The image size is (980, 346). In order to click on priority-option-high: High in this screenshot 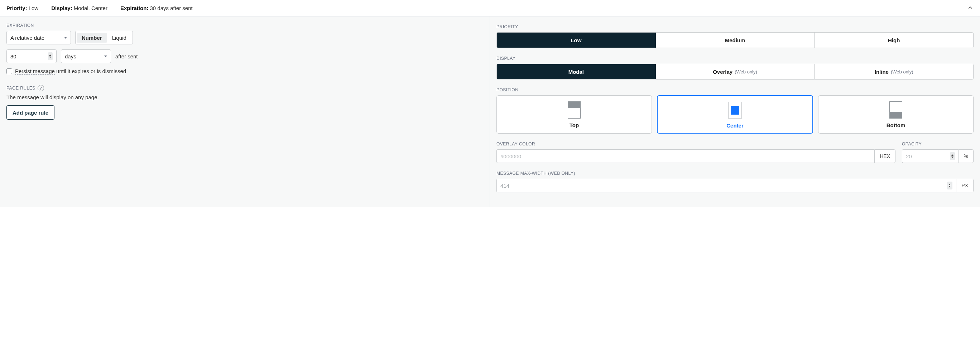, I will do `click(894, 40)`.